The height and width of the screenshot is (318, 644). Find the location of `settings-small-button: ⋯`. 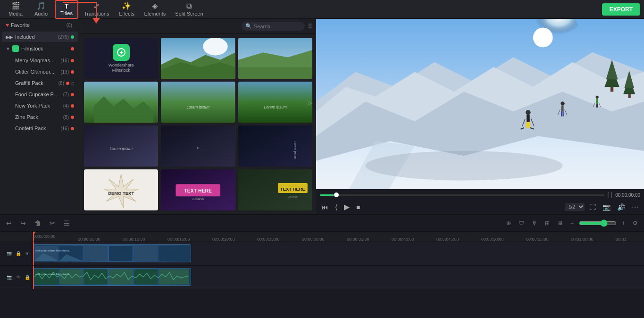

settings-small-button: ⋯ is located at coordinates (635, 207).